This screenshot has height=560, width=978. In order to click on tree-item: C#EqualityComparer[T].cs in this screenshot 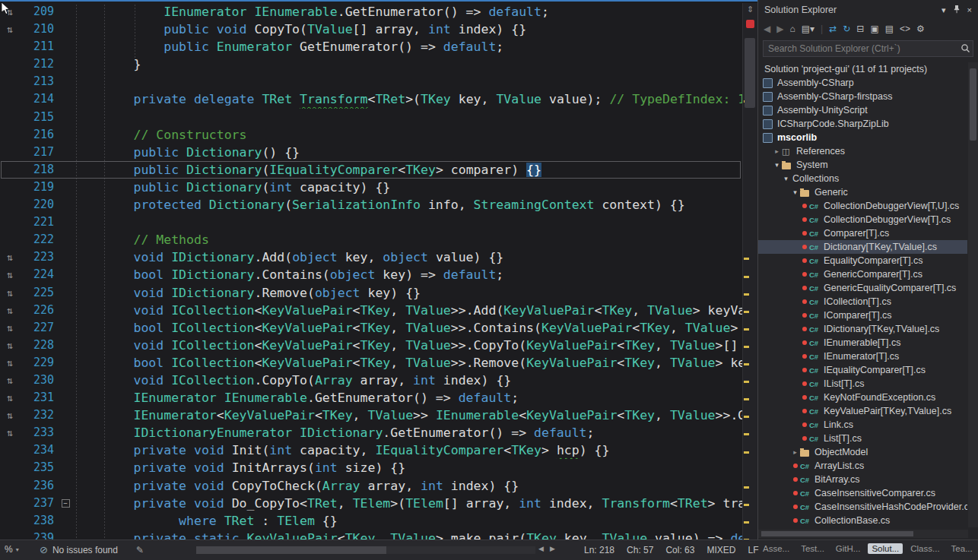, I will do `click(862, 261)`.